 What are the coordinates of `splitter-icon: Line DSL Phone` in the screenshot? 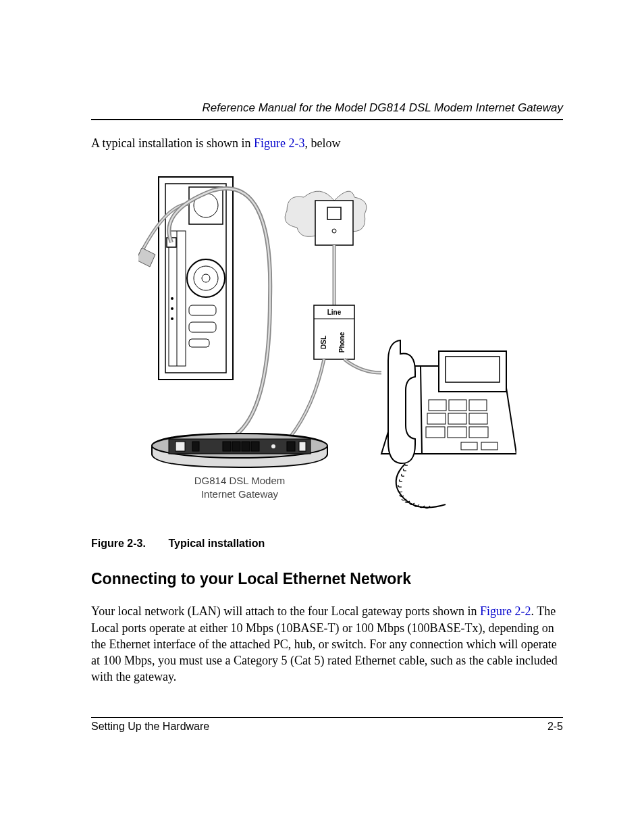 It's located at (334, 332).